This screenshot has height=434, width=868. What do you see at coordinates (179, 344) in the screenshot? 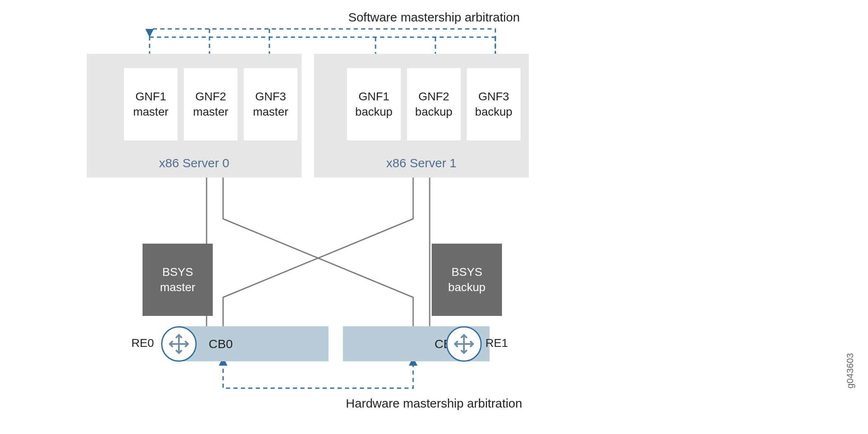
I see `re0-icon` at bounding box center [179, 344].